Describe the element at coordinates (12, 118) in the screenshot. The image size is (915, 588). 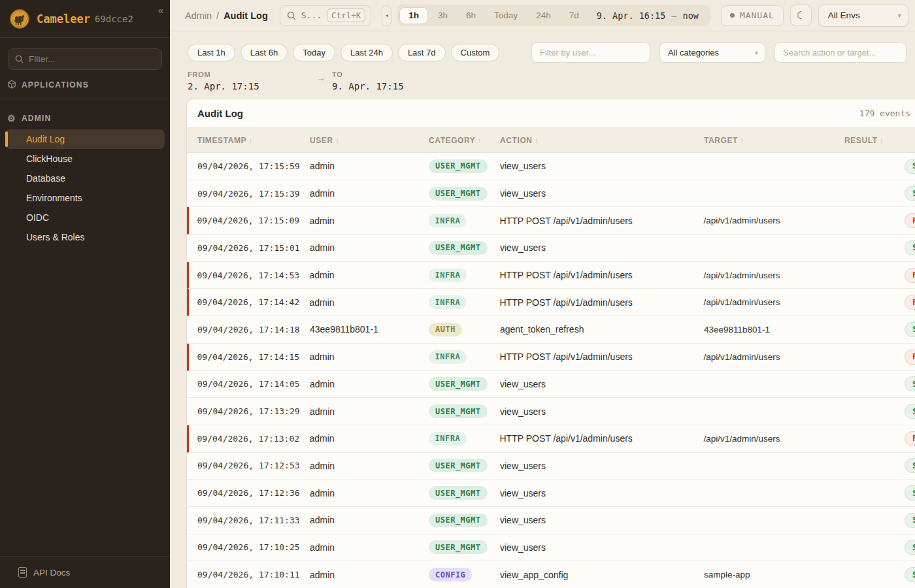
I see `gear-icon: ⚙` at that location.